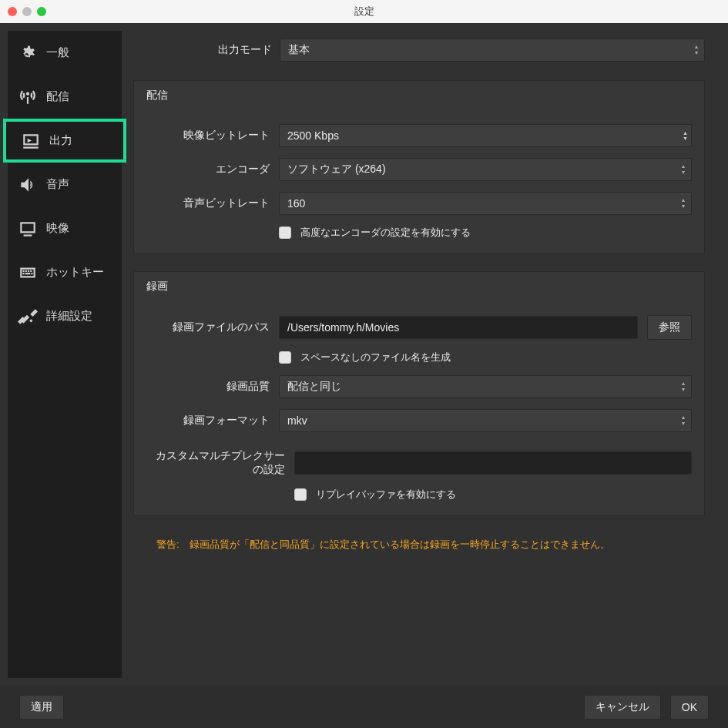 This screenshot has width=728, height=728. I want to click on browse-button: 参照, so click(669, 327).